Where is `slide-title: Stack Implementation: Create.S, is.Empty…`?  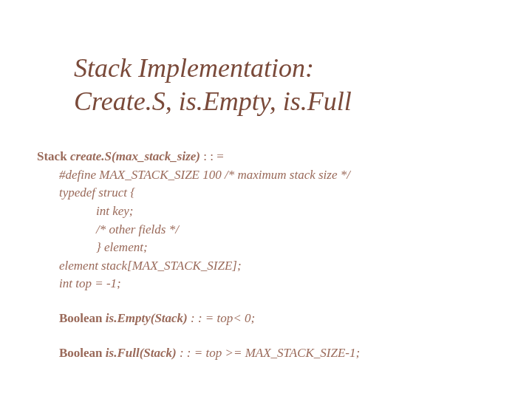 slide-title: Stack Implementation: Create.S, is.Empty… is located at coordinates (284, 85).